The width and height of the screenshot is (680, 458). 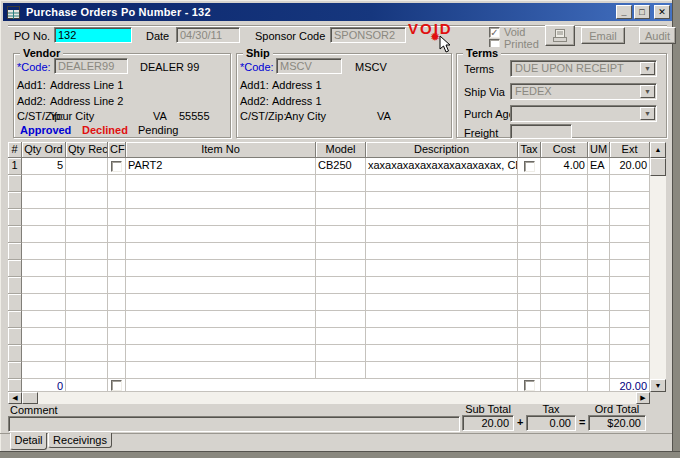 What do you see at coordinates (46, 130) in the screenshot?
I see `vendor-status-approved: Approved` at bounding box center [46, 130].